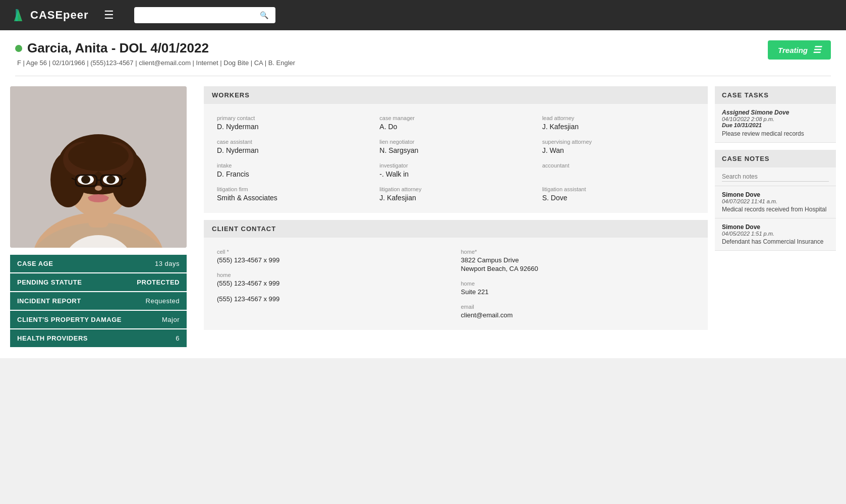 Image resolution: width=846 pixels, height=504 pixels. I want to click on worker-role-case-assistant: case assistant, so click(293, 142).